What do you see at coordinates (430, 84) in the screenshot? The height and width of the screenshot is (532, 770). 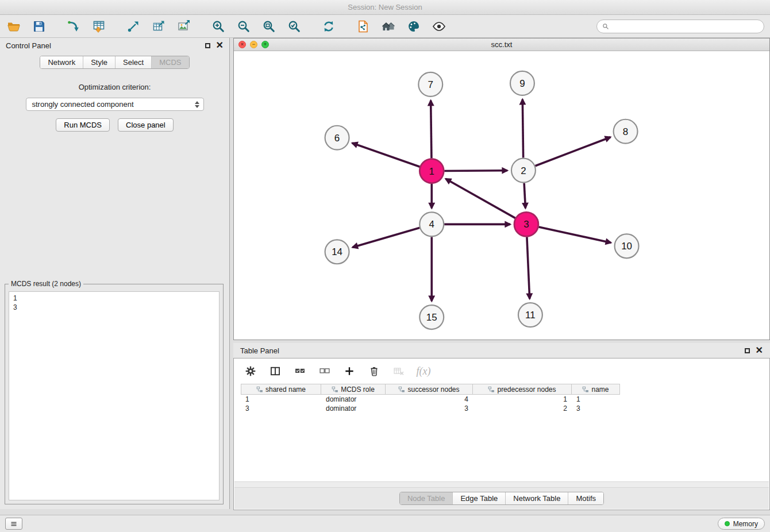 I see `graph-node-7: 7` at bounding box center [430, 84].